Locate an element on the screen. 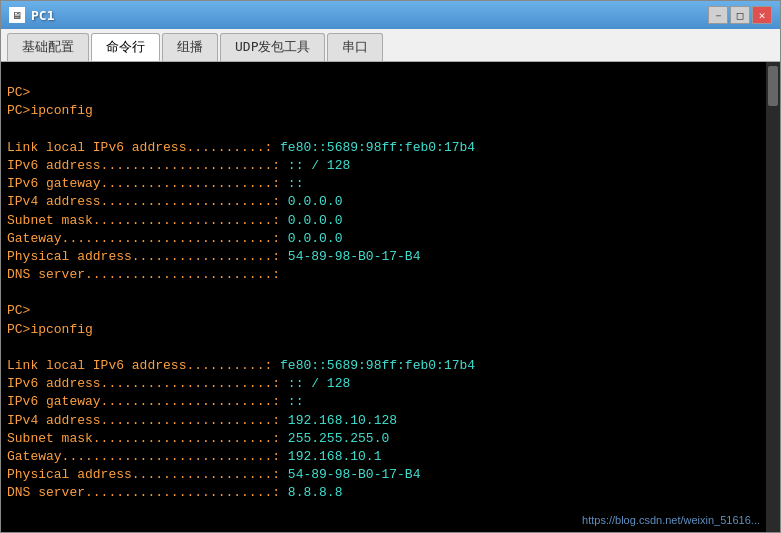 Image resolution: width=781 pixels, height=533 pixels. tab-basic-config: 基础配置 is located at coordinates (48, 47).